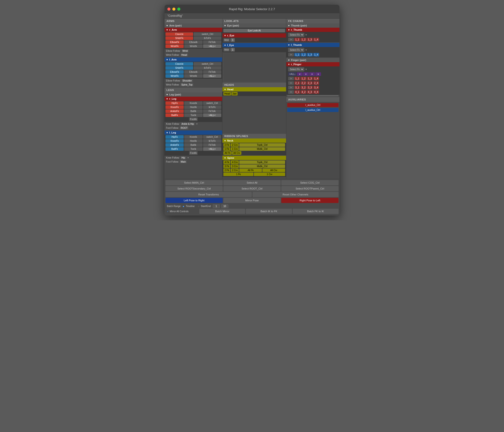 The image size is (504, 432). What do you see at coordinates (175, 72) in the screenshot?
I see `l-arm-elbowfk: ElbowFk` at bounding box center [175, 72].